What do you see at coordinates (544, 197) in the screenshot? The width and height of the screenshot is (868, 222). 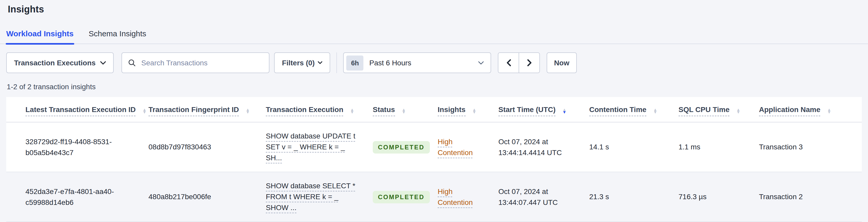 I see `cell-start-time: Oct 07, 2024 at 13:44:07.447 UTC` at bounding box center [544, 197].